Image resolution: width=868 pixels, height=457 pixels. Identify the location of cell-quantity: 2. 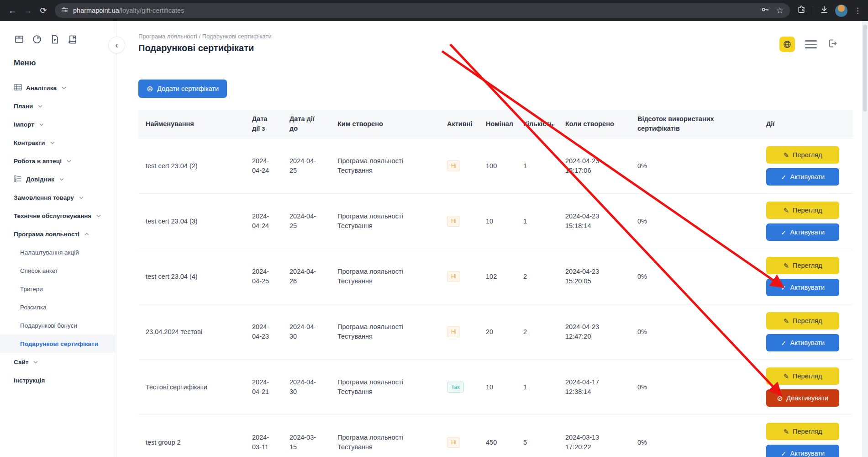
(533, 277).